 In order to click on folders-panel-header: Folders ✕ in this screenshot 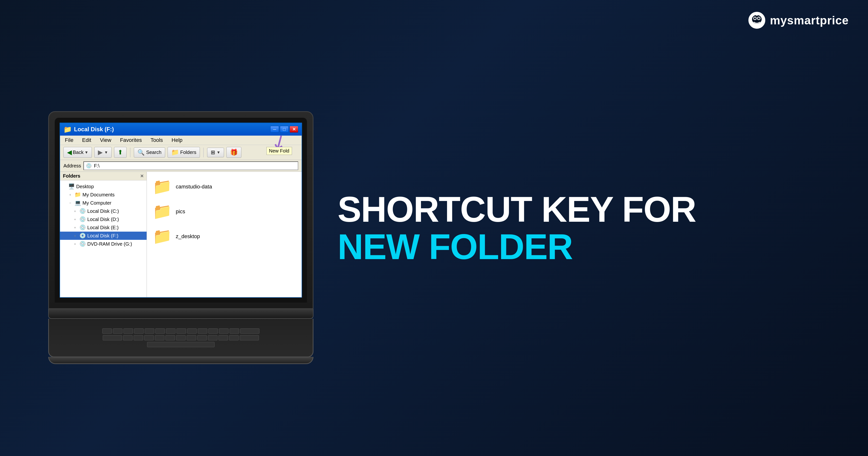, I will do `click(103, 176)`.